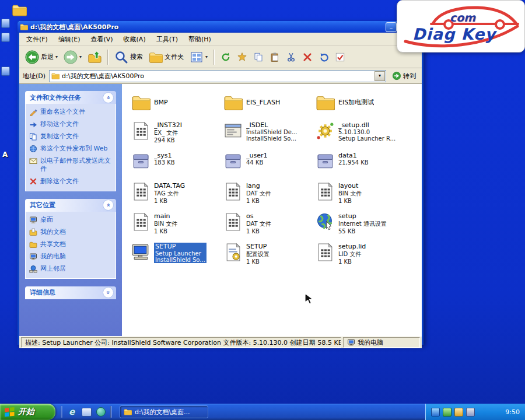 This screenshot has width=525, height=420. I want to click on file-name: EIS加电测试, so click(356, 103).